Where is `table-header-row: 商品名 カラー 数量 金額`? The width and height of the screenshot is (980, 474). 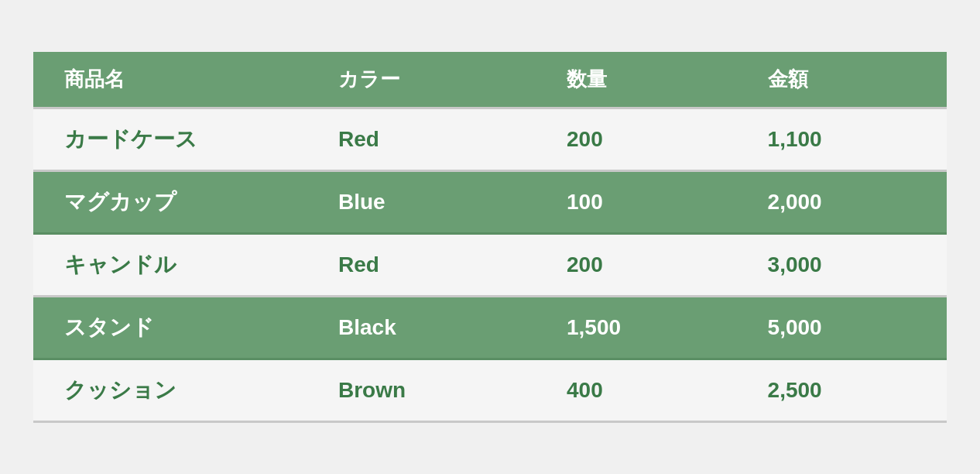
table-header-row: 商品名 カラー 数量 金額 is located at coordinates (490, 81).